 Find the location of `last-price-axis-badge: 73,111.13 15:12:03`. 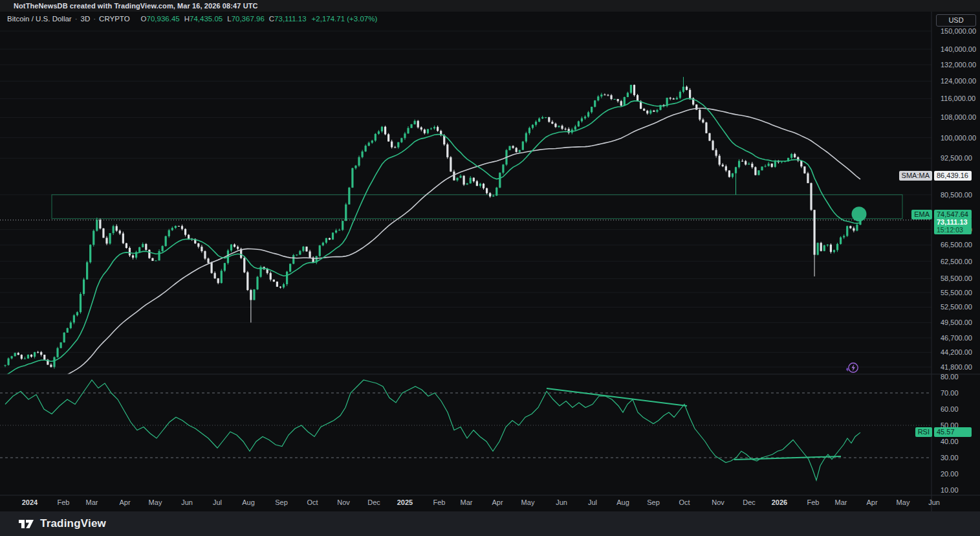

last-price-axis-badge: 73,111.13 15:12:03 is located at coordinates (953, 227).